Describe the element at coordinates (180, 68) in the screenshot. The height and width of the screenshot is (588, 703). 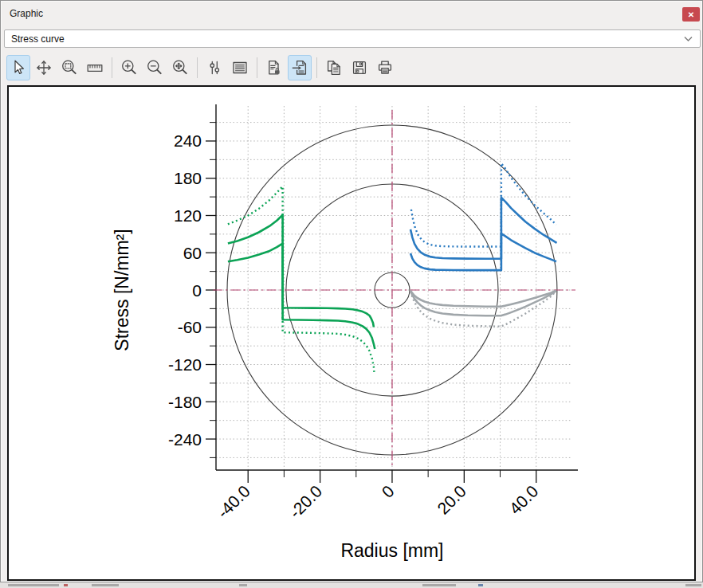
I see `toolbar-button-zoom-fit` at that location.